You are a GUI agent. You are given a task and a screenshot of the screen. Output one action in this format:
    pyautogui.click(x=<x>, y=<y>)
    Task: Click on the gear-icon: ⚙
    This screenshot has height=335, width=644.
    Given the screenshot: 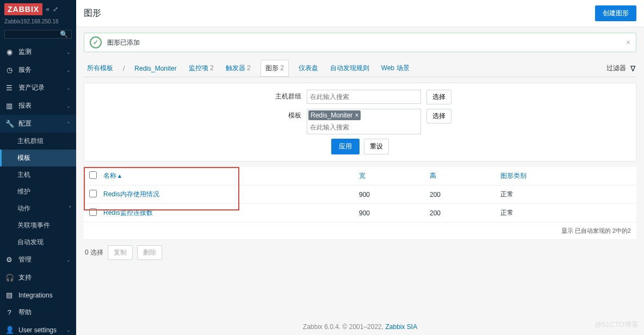 What is the action you would take?
    pyautogui.click(x=9, y=260)
    